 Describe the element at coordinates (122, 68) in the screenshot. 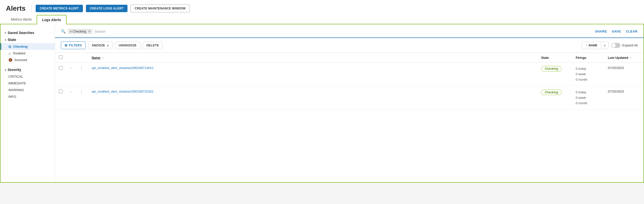

I see `alert-name-link-1: api_enabled_alert_shadow1690268714810` at that location.